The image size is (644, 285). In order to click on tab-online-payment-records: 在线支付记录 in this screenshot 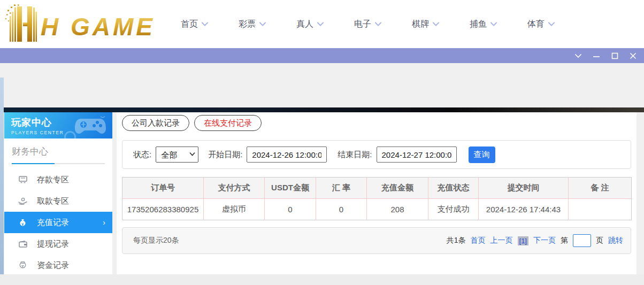, I will do `click(228, 123)`.